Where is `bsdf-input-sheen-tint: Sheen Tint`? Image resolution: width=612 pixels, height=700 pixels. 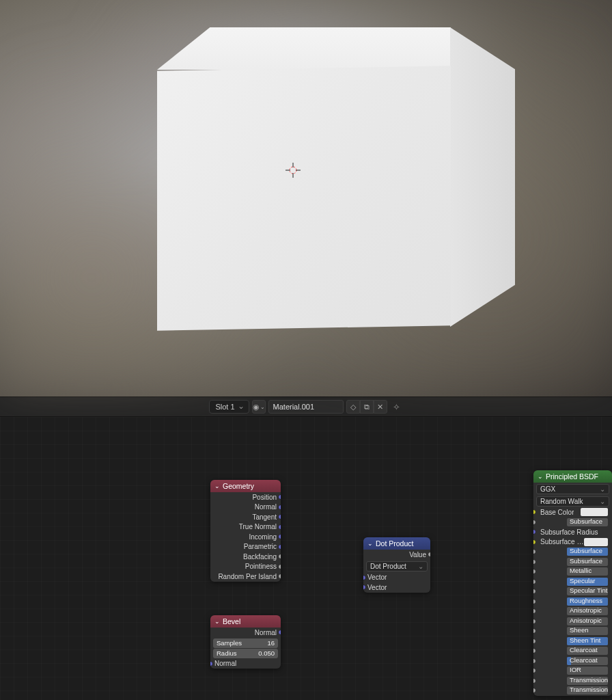 bsdf-input-sheen-tint: Sheen Tint is located at coordinates (572, 641).